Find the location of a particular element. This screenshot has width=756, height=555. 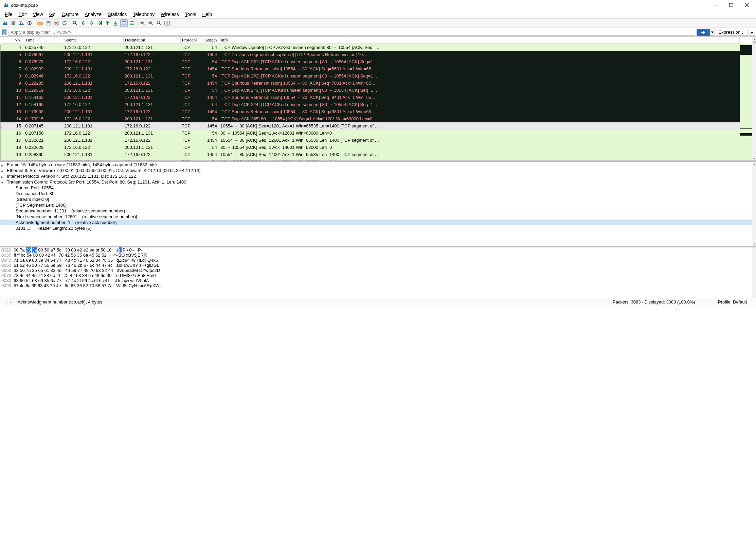

detail-line: [TCP Segment Len: 1400] is located at coordinates (378, 205).